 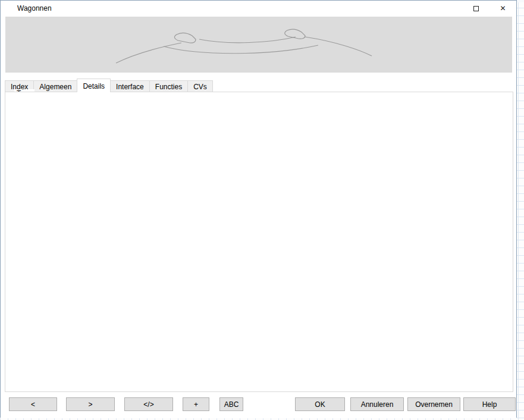 I want to click on window-controls: ✕, so click(x=490, y=8).